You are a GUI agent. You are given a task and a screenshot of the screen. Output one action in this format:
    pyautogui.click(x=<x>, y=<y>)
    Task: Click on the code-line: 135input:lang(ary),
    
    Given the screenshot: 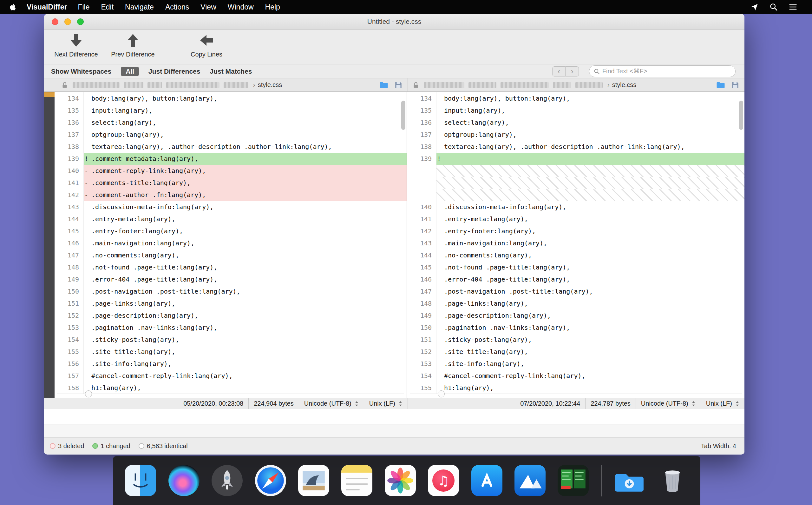 What is the action you would take?
    pyautogui.click(x=230, y=111)
    